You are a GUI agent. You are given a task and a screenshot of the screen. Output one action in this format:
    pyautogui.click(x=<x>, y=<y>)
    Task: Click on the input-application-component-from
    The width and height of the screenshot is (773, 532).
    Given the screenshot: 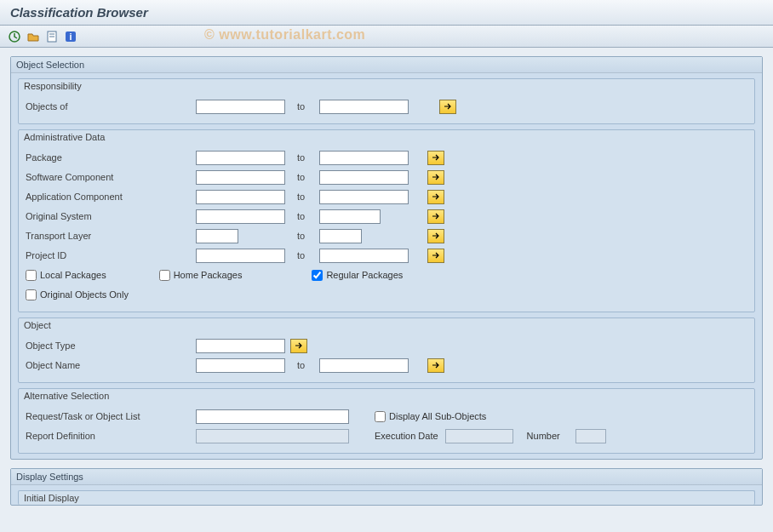 What is the action you would take?
    pyautogui.click(x=240, y=197)
    